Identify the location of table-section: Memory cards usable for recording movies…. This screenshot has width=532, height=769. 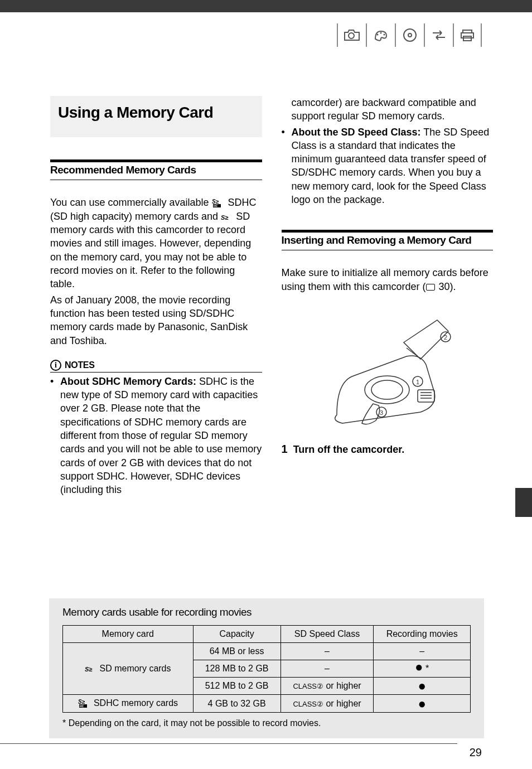
(267, 668).